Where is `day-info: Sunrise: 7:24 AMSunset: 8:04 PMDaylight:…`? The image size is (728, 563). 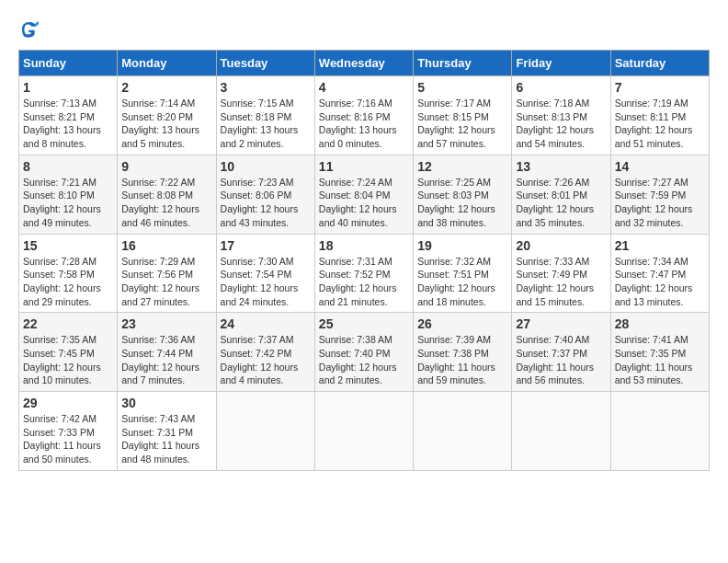
day-info: Sunrise: 7:24 AMSunset: 8:04 PMDaylight:… is located at coordinates (364, 202).